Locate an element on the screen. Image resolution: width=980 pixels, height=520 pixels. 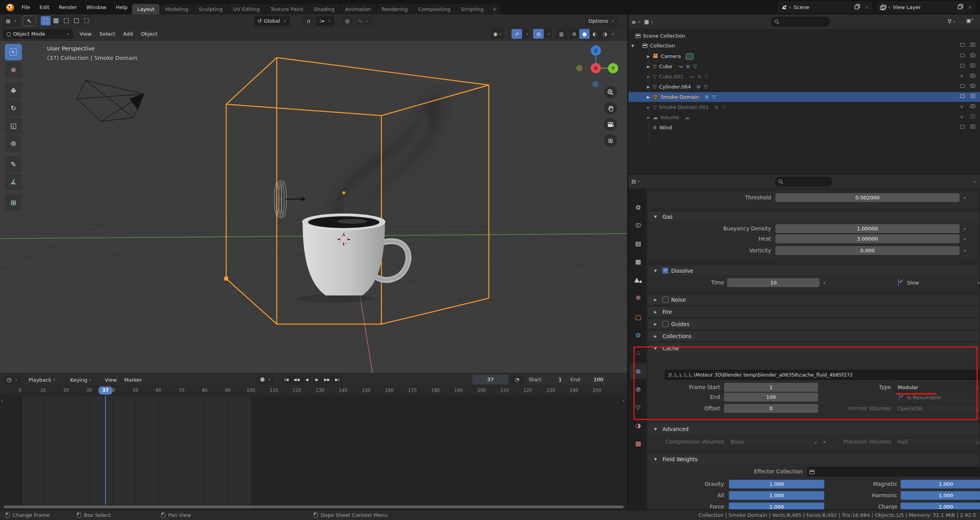
play-button: ▶ is located at coordinates (317, 379).